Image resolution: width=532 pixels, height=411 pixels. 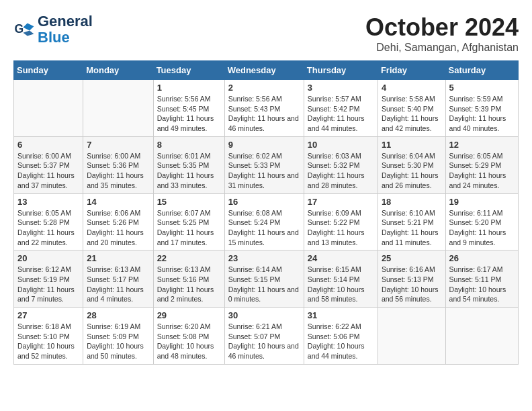 What do you see at coordinates (118, 165) in the screenshot?
I see `calendar-cell: 7Sunrise: 6:00 AM Sunset: 5:36 PM Daylig…` at bounding box center [118, 165].